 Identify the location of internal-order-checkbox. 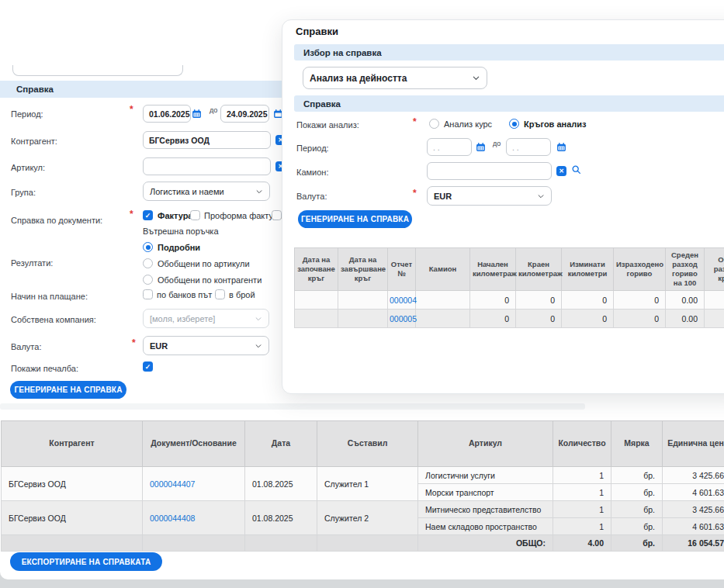
(276, 216).